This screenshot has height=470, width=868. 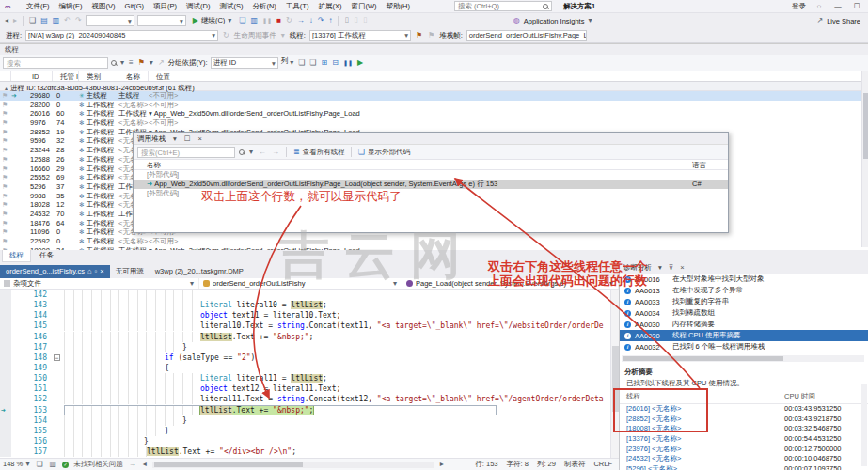 I want to click on breakpoint-gutter: ➜, so click(x=6, y=410).